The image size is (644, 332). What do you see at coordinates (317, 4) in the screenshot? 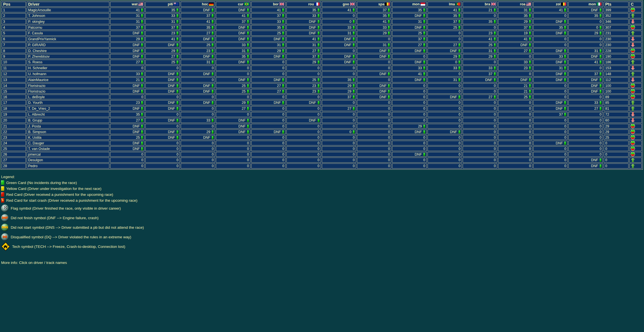
I see `flag-fr-icon` at bounding box center [317, 4].